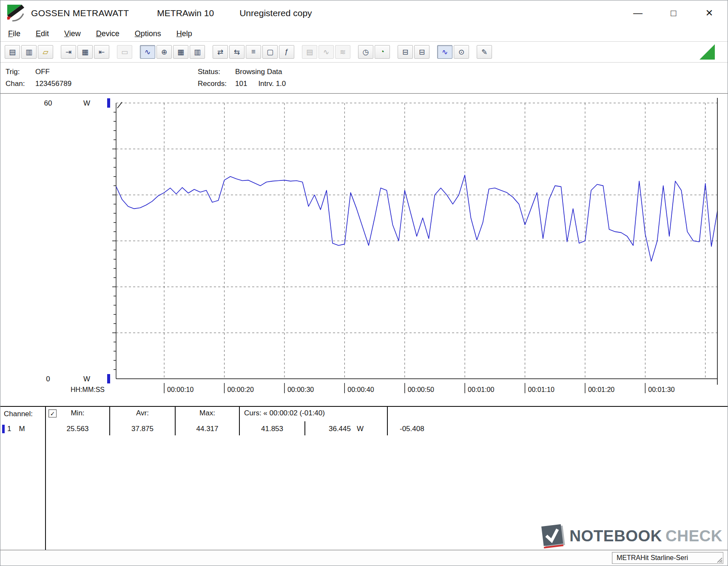 The width and height of the screenshot is (728, 566). Describe the element at coordinates (14, 34) in the screenshot. I see `menu-file: File` at that location.